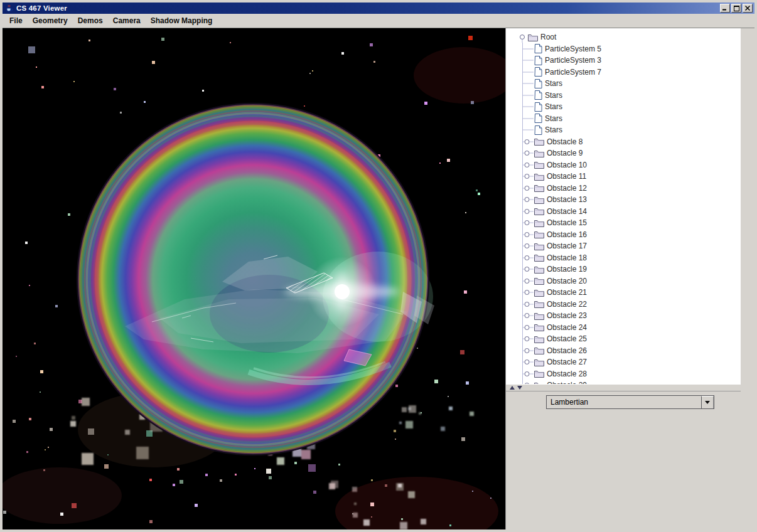 Image resolution: width=757 pixels, height=532 pixels. Describe the element at coordinates (623, 188) in the screenshot. I see `tree-node-obstacle-12: Obstacle 12` at that location.